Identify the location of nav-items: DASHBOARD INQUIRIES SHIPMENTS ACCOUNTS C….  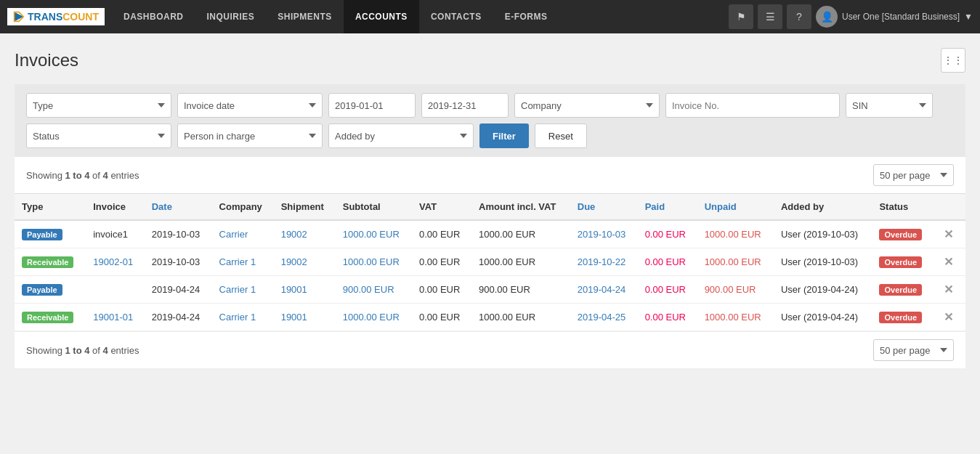
(420, 17).